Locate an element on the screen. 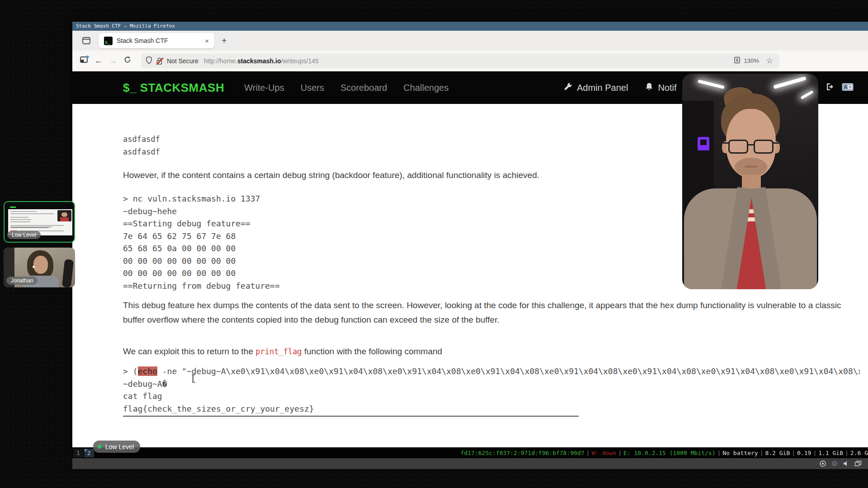 Image resolution: width=868 pixels, height=488 pixels. status-load: 0.19 is located at coordinates (804, 453).